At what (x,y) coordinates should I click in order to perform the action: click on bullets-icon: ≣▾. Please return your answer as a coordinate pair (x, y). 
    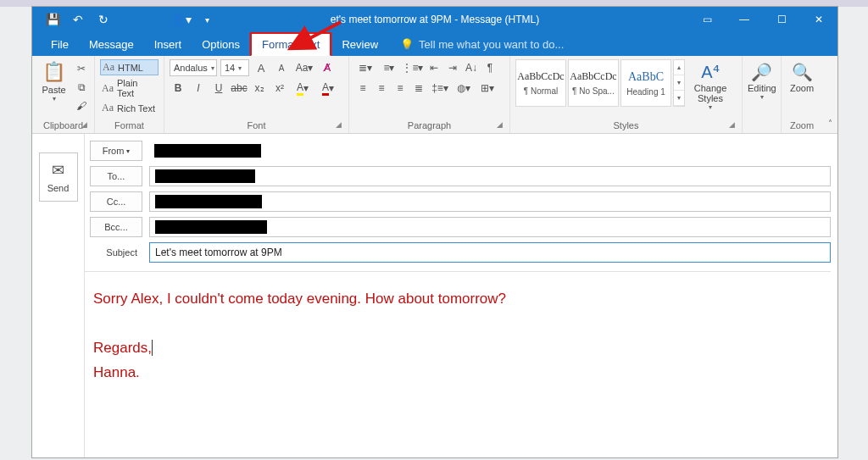
    Looking at the image, I should click on (365, 68).